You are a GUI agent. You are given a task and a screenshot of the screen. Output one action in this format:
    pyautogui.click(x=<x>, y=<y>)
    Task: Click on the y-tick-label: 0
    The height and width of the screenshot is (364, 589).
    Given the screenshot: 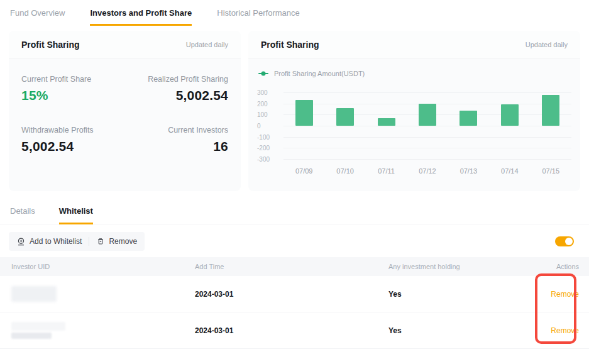 What is the action you would take?
    pyautogui.click(x=259, y=126)
    